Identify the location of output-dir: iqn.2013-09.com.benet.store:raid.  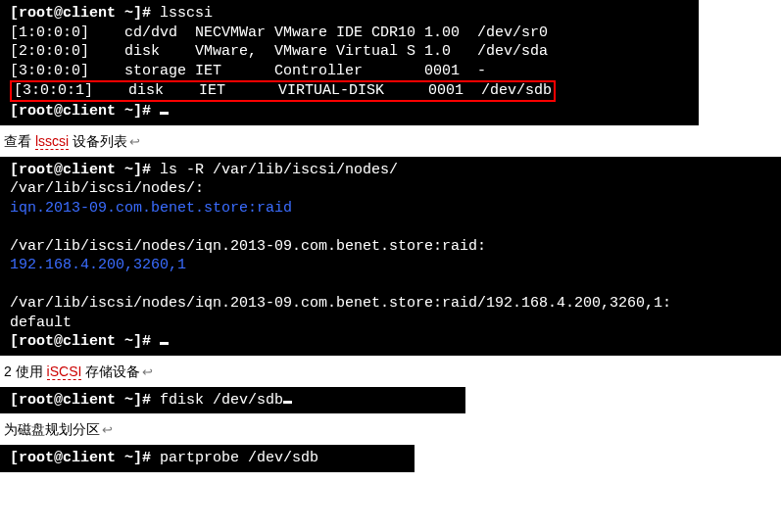
(151, 208).